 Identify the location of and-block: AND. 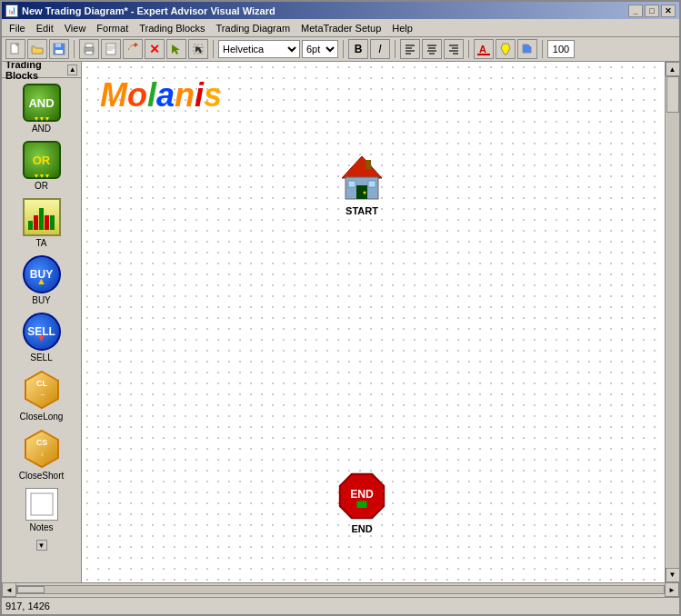
(42, 103).